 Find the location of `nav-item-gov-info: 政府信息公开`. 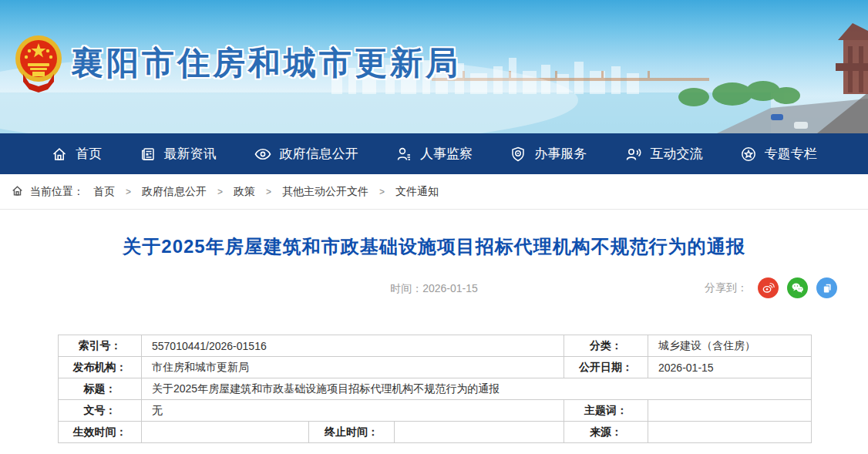

nav-item-gov-info: 政府信息公开 is located at coordinates (306, 154).